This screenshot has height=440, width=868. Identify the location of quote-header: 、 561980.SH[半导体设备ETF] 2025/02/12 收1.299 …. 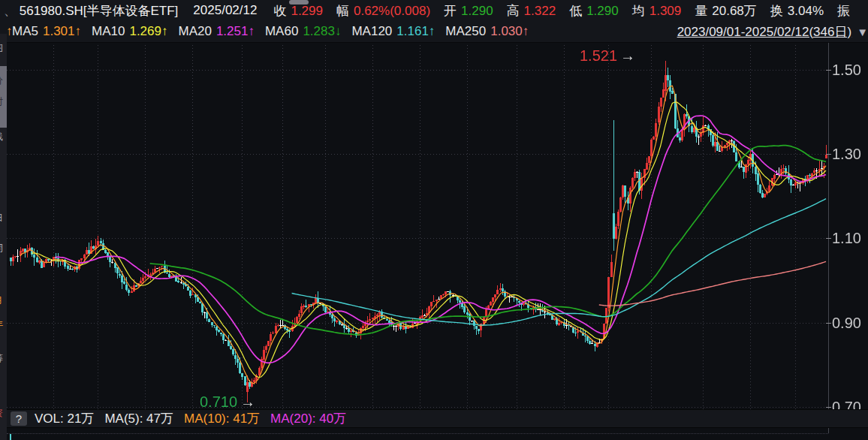
(434, 11).